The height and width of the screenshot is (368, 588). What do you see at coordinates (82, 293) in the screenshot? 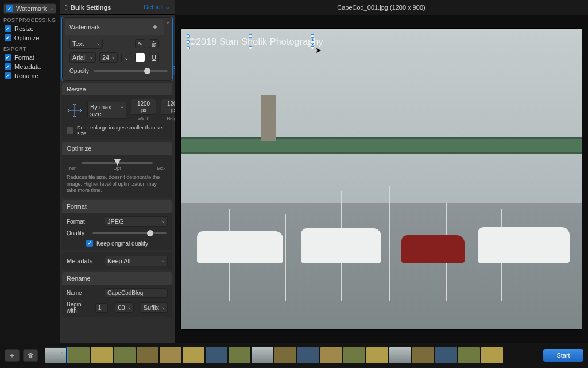
I see `name-label: Name` at bounding box center [82, 293].